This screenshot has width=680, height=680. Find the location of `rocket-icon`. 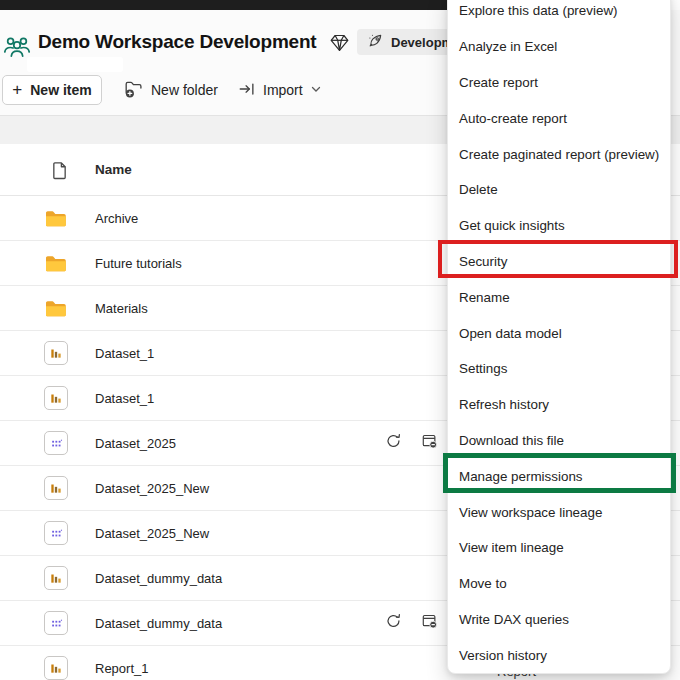

rocket-icon is located at coordinates (376, 42).